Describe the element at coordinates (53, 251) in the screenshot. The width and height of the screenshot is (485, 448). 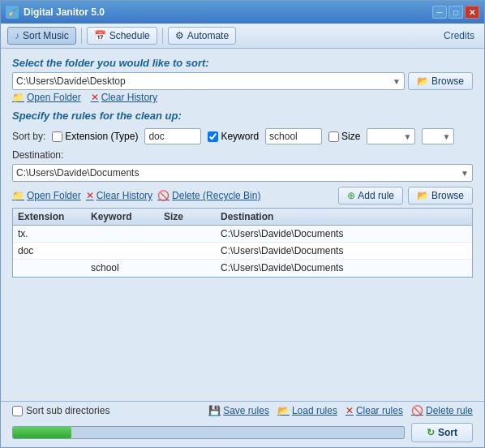
I see `row2-ext: doc` at that location.